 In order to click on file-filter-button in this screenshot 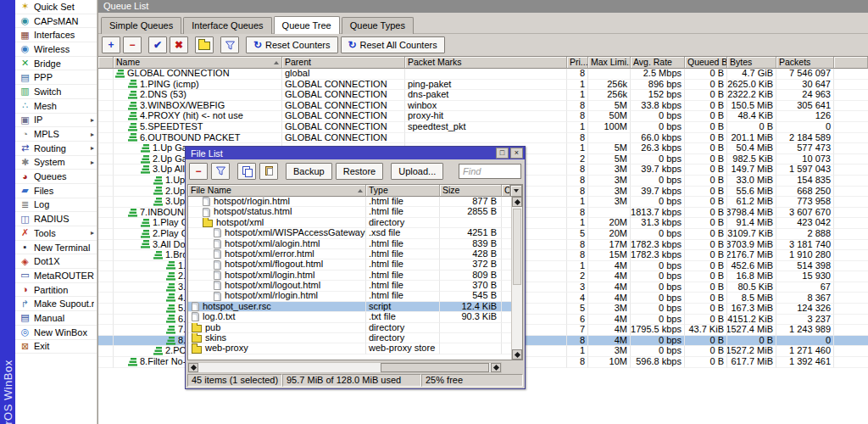, I will do `click(220, 171)`.